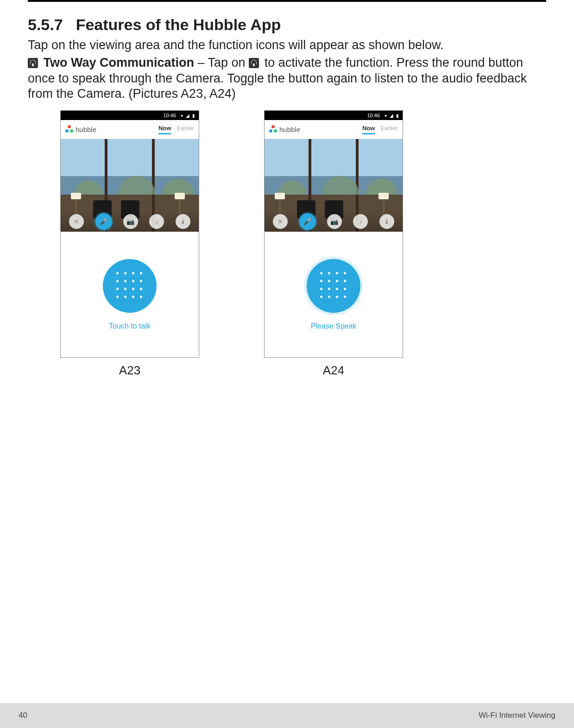  I want to click on phone-a23: 10:46 ▾ ◢ ▮ hubble Now Earlier, so click(130, 234).